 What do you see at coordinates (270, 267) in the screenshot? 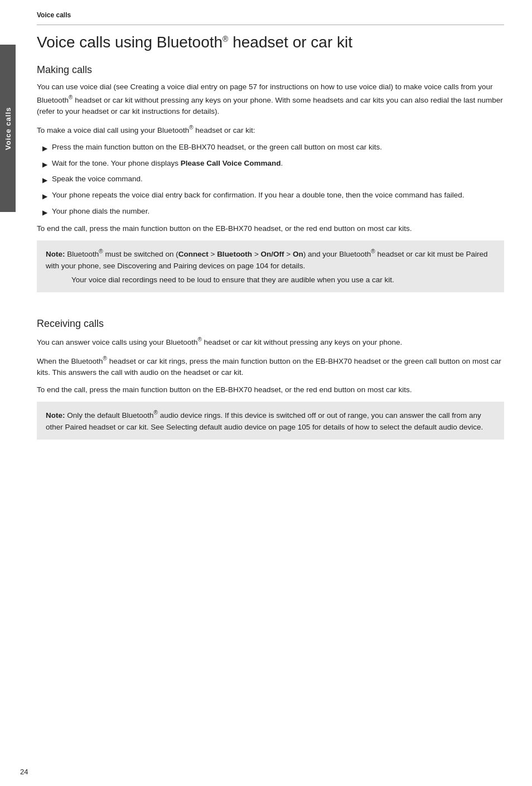
I see `making-calls-note: Note: Bluetooth® must be switched on (Co…` at bounding box center [270, 267].